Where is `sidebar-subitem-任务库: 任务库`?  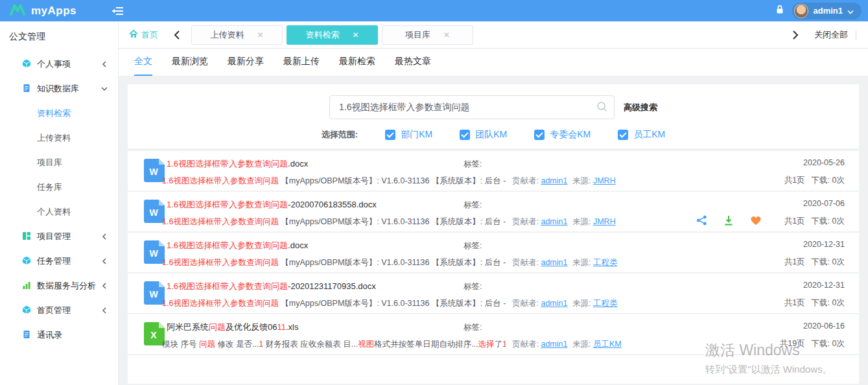 sidebar-subitem-任务库: 任务库 is located at coordinates (59, 187).